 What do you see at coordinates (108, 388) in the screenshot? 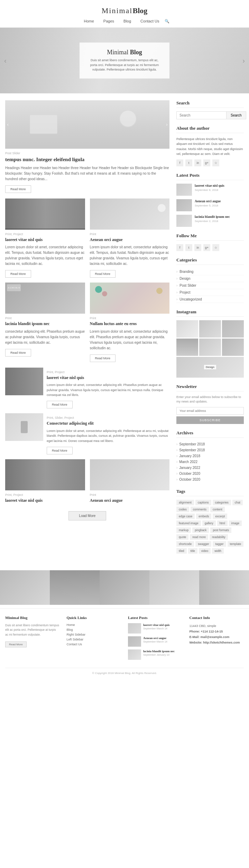
I see `inline-post-content-1: Print, Project laoreet vitae nisl quis L…` at bounding box center [108, 388].